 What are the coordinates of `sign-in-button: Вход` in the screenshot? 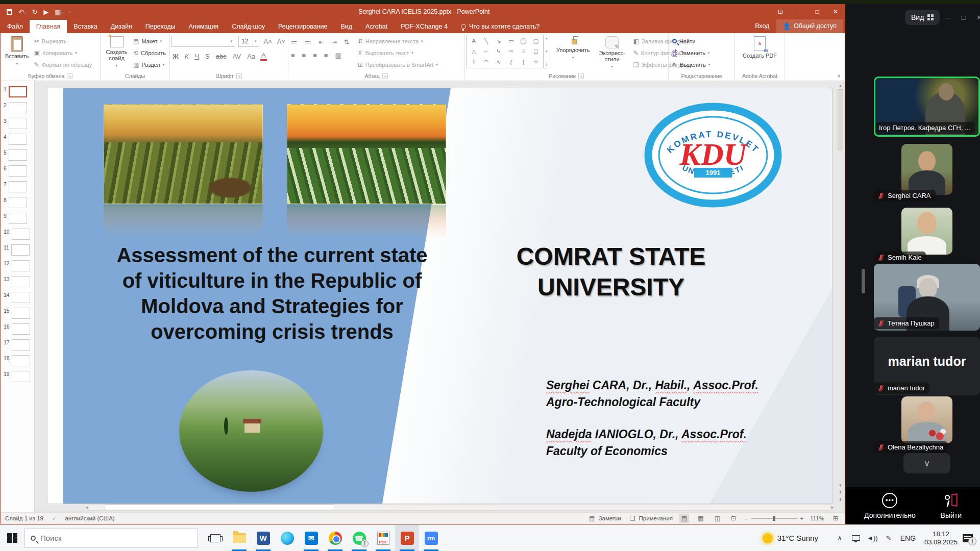 It's located at (762, 26).